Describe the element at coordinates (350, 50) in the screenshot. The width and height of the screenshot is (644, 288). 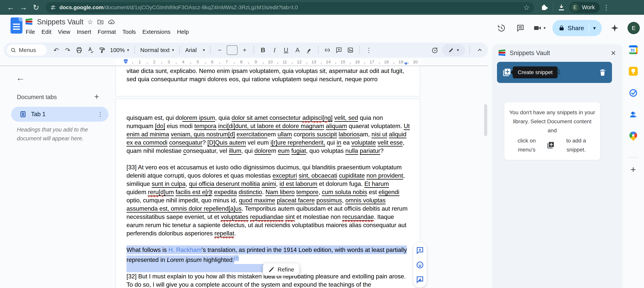
I see `insert-image-button` at that location.